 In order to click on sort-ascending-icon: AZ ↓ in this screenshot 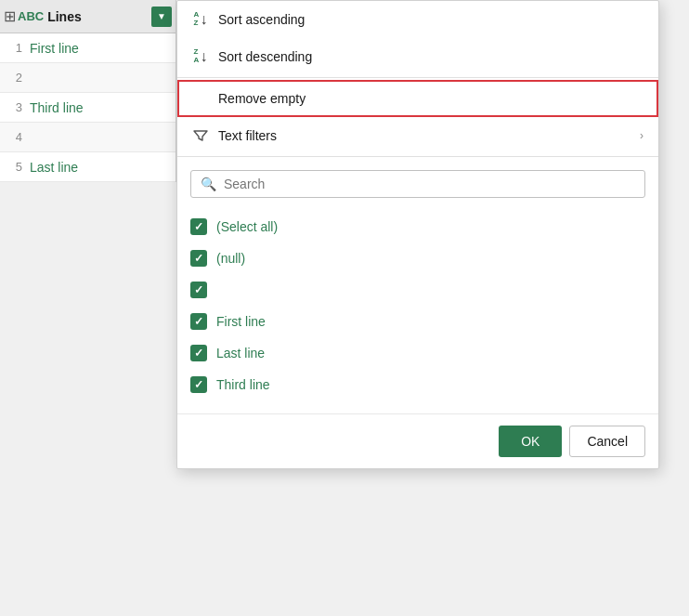, I will do `click(201, 20)`.